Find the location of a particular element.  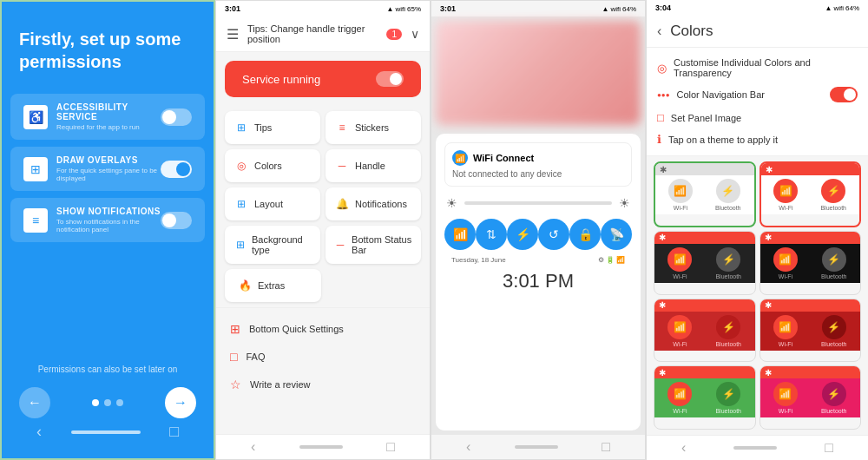

panel4-back-icon: ‹ is located at coordinates (684, 448).